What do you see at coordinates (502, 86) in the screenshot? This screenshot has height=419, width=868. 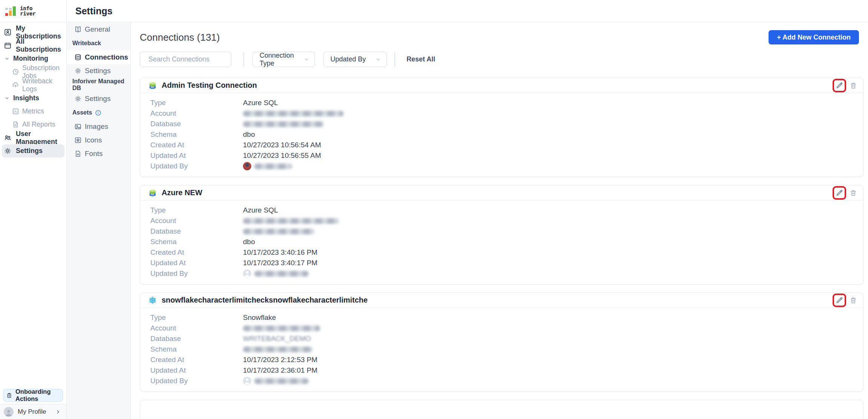 I see `connection-card-header: SQLAdmin Testing Connection` at bounding box center [502, 86].